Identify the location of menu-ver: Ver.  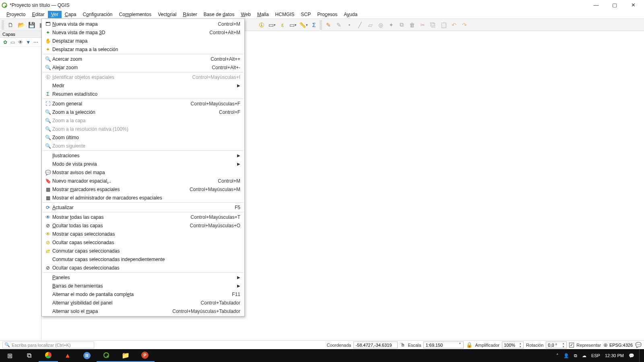
(55, 14).